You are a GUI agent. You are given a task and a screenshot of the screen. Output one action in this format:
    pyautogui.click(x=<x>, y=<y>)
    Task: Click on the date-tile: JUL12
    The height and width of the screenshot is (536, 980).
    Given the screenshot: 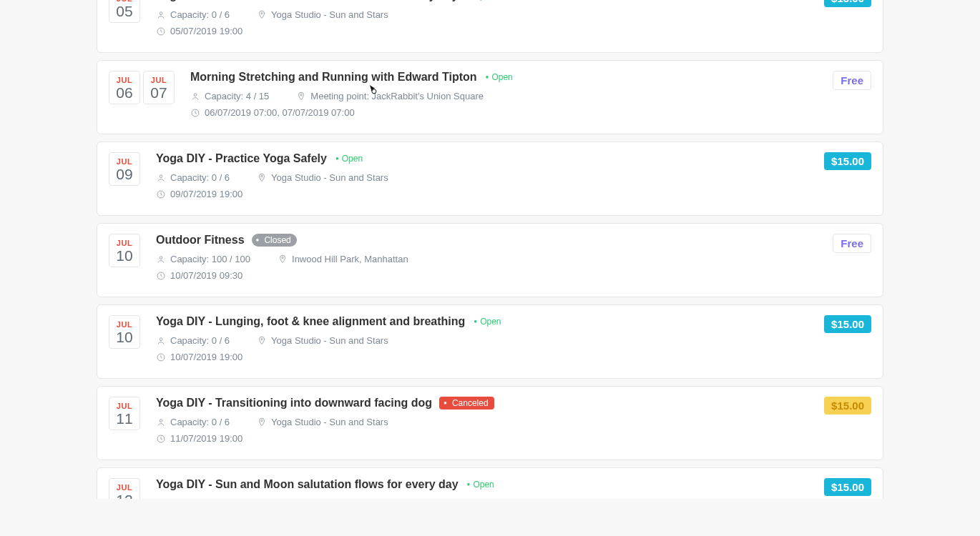 What is the action you would take?
    pyautogui.click(x=124, y=489)
    